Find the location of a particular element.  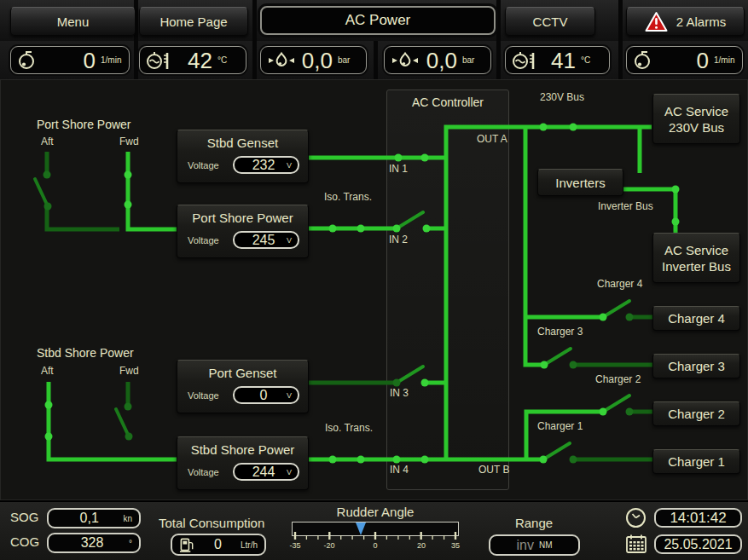

iso-trans-label-upper: Iso. Trans. is located at coordinates (348, 197).